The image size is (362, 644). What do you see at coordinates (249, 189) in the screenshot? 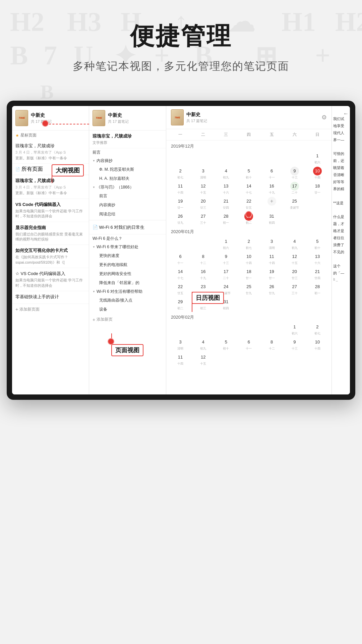
I see `cal-grid-dec: 1初六 2初七 3清明 4初九 5初十 6十一 9十三 10十四 11十四 12…` at bounding box center [249, 189].